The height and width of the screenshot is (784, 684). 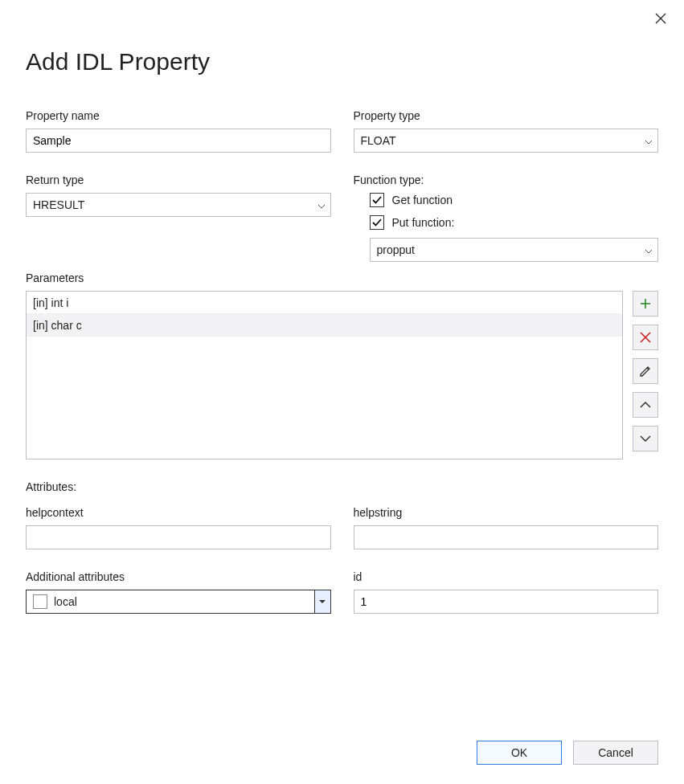 I want to click on additional-attributes-label: Additional attributes, so click(x=178, y=577).